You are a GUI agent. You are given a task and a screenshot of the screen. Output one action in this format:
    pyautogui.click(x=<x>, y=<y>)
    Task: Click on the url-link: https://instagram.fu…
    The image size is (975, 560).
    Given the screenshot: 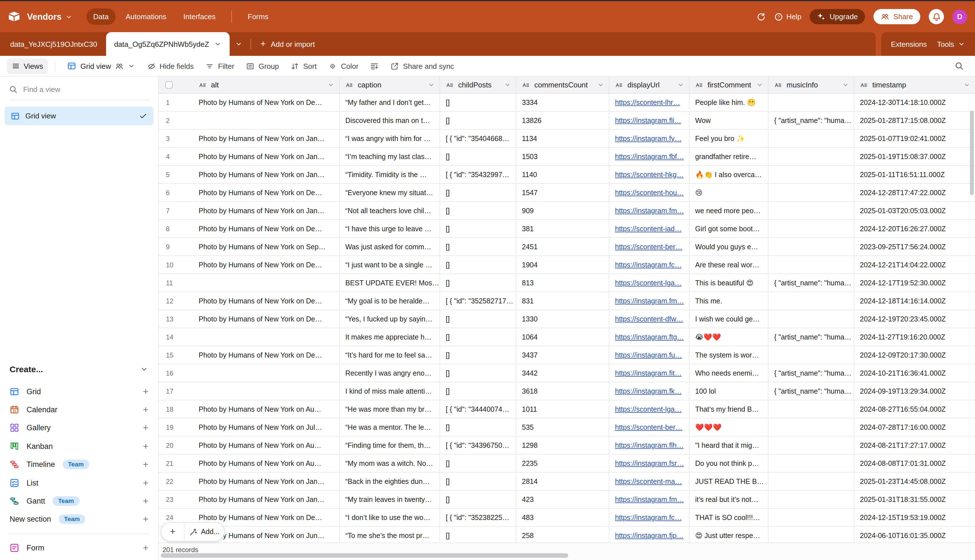 What is the action you would take?
    pyautogui.click(x=649, y=355)
    